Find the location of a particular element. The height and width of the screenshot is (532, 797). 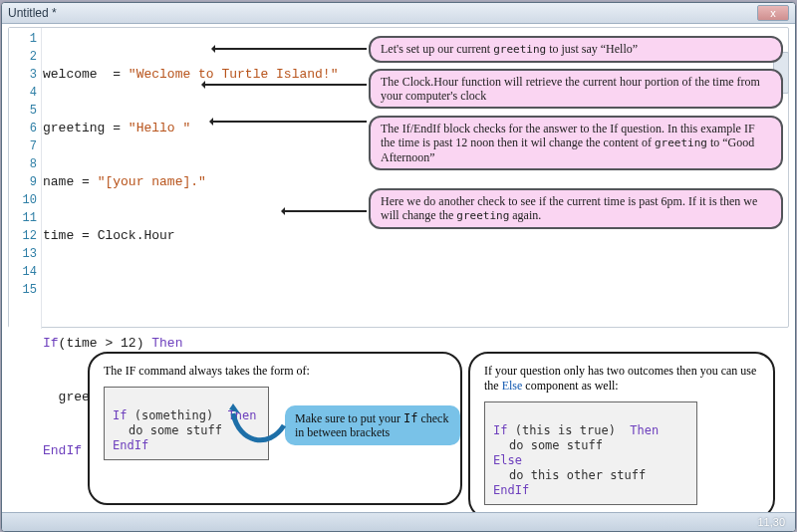

status-bar: 11,30 is located at coordinates (398, 522).